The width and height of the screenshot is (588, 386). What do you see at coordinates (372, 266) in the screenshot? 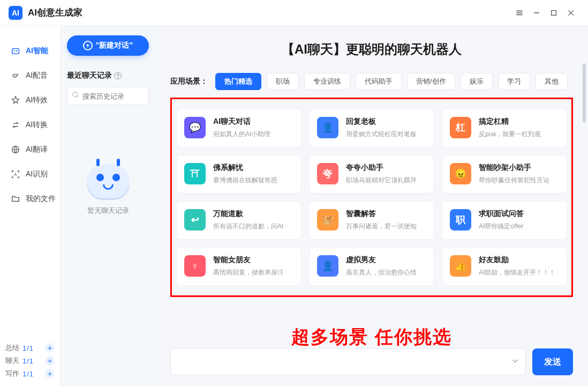
I see `scenario-card: 👤虚拟男友虽非真人，但治愈你心情` at bounding box center [372, 266].